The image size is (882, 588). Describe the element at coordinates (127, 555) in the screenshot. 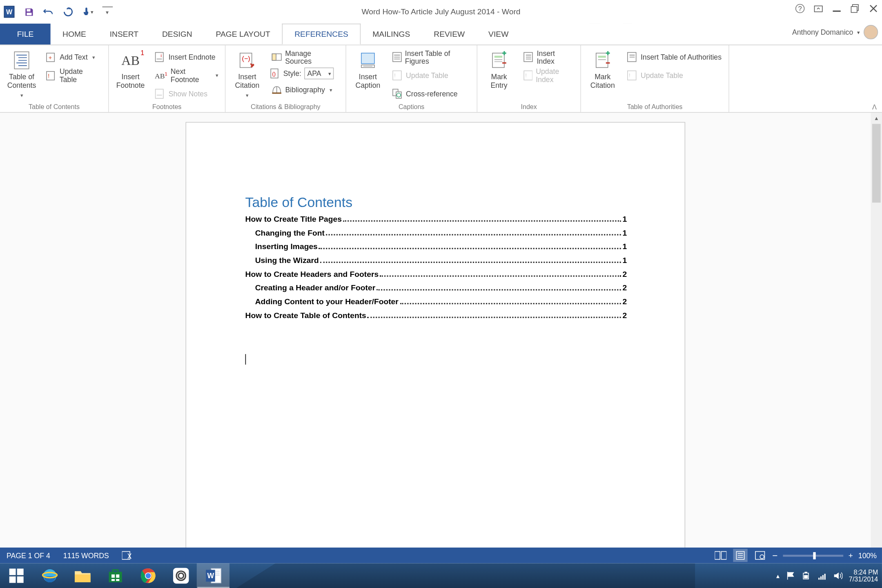

I see `proofing-icon` at that location.